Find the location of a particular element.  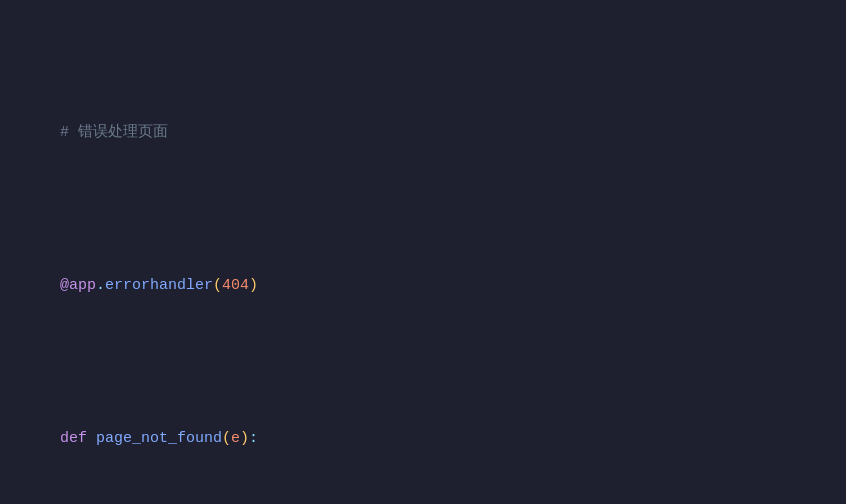

function-name: page_not_found is located at coordinates (159, 438).